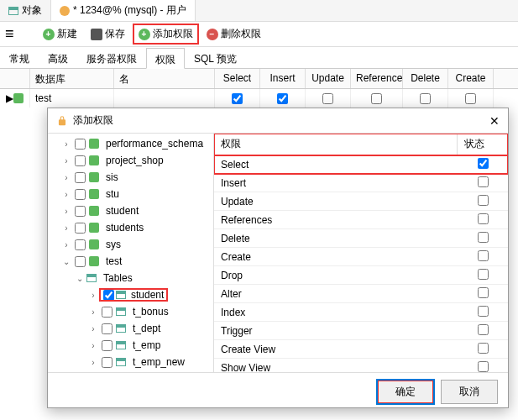  Describe the element at coordinates (469, 391) in the screenshot. I see `cancel-button: 取消` at that location.